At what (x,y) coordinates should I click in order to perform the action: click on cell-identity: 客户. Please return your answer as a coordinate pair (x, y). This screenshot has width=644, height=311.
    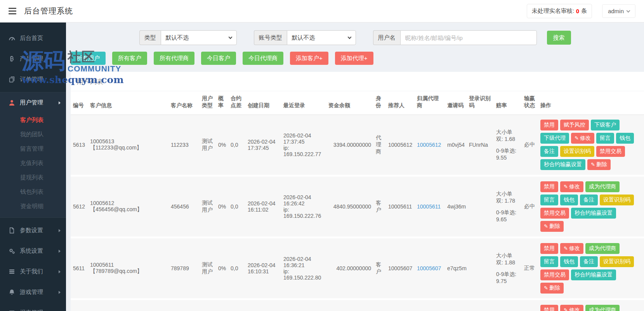
    Looking at the image, I should click on (380, 305).